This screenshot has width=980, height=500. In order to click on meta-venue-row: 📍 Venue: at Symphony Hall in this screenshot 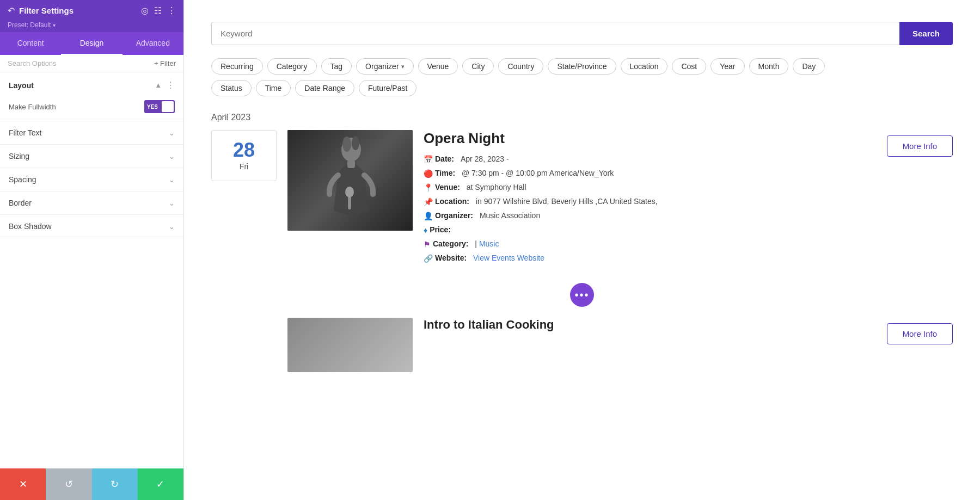, I will do `click(650, 188)`.